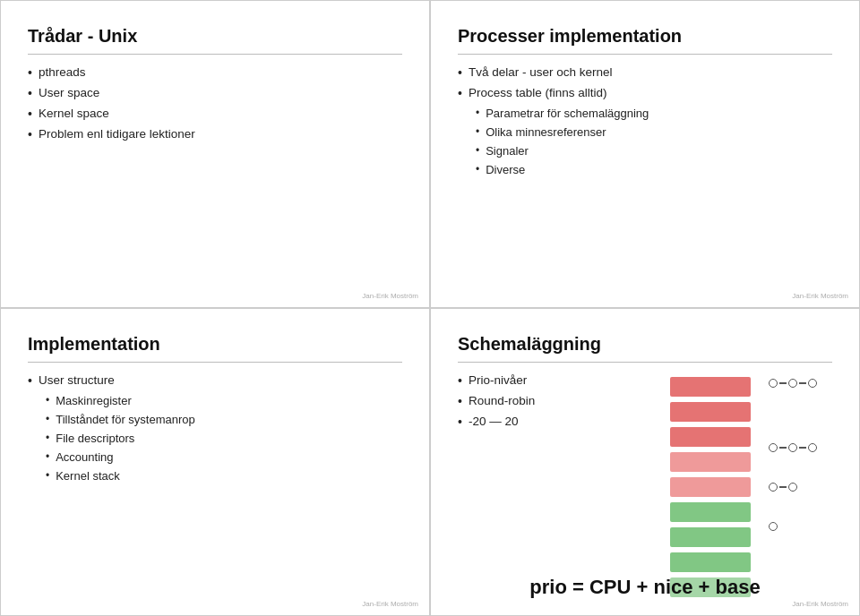 The height and width of the screenshot is (616, 860). Describe the element at coordinates (645, 40) in the screenshot. I see `slide-2-title: Processer implementation` at that location.